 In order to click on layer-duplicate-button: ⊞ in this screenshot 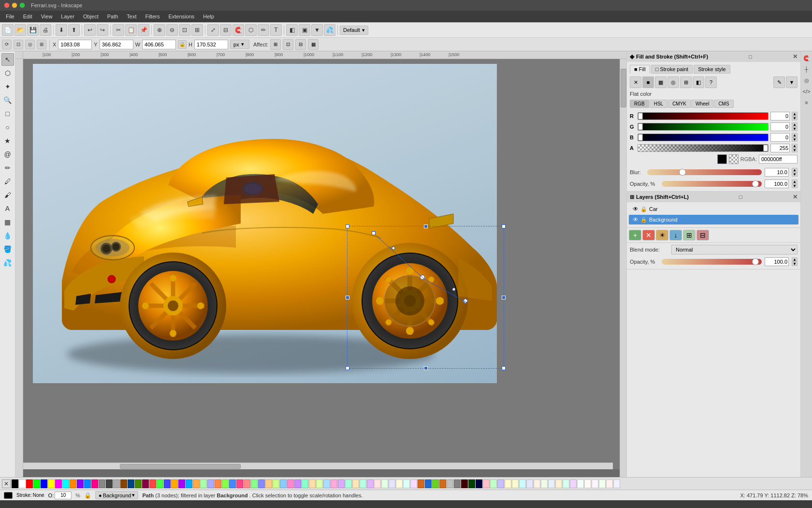, I will do `click(689, 235)`.